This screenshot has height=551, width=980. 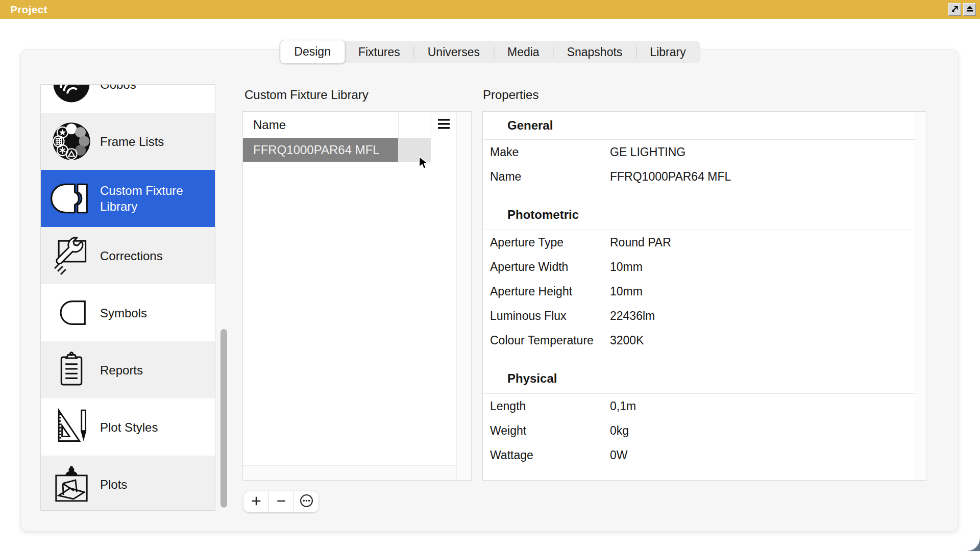 What do you see at coordinates (510, 95) in the screenshot?
I see `properties-title: Properties` at bounding box center [510, 95].